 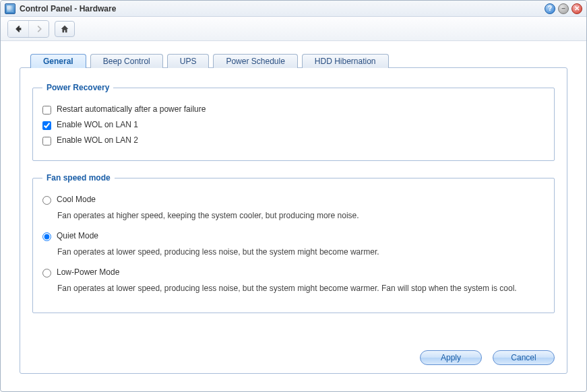 What do you see at coordinates (294, 208) in the screenshot?
I see `fan-cool-block: Cool Mode Fan operates at higher speed, …` at bounding box center [294, 208].